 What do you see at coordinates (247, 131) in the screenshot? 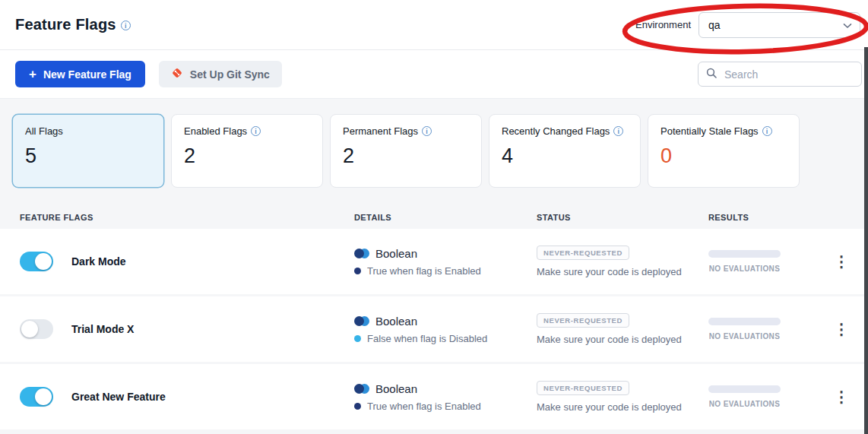
I see `card-label: Enabled Flags` at bounding box center [247, 131].